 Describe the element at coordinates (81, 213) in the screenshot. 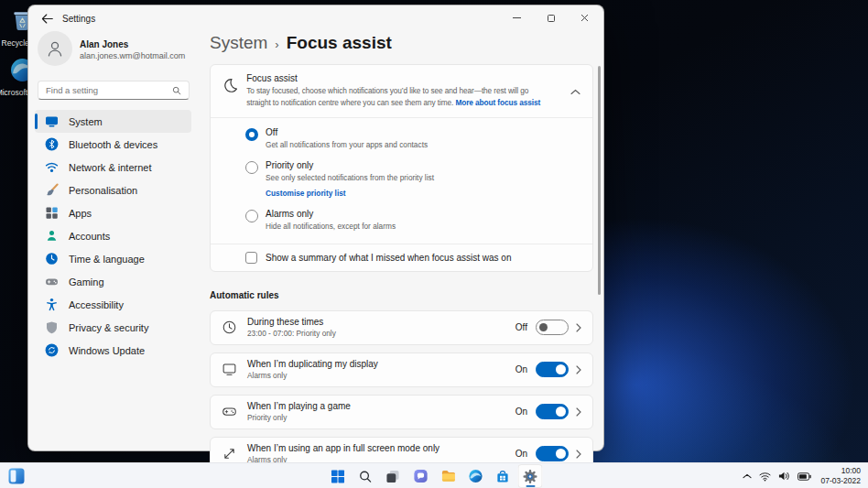

I see `sidebar-item-label: Apps` at that location.